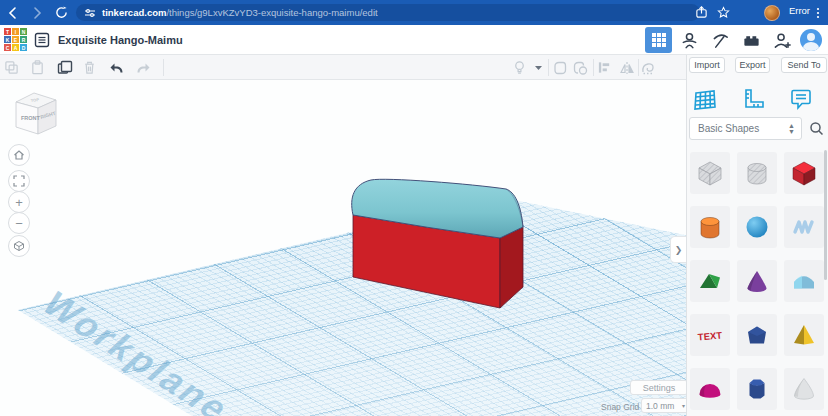 The image size is (828, 416). What do you see at coordinates (678, 250) in the screenshot?
I see `panel-collapse-tab: ❯` at bounding box center [678, 250].